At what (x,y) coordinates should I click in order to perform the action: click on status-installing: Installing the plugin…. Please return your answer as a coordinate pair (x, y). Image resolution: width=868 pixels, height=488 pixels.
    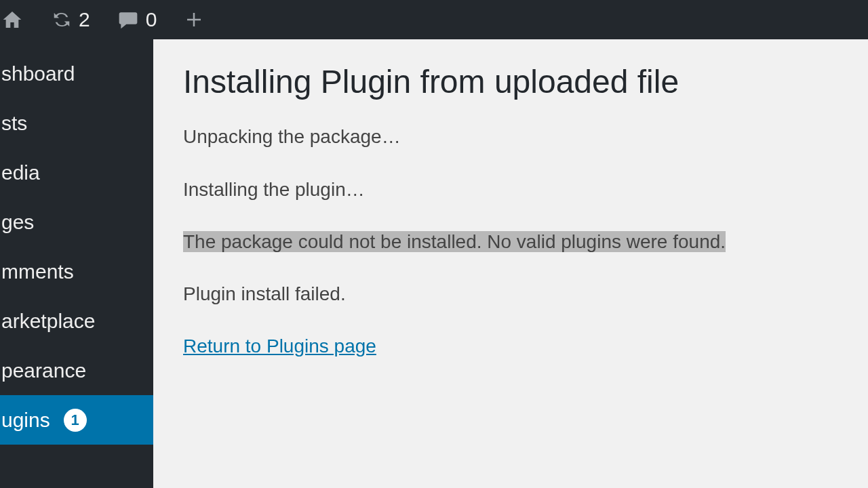
    Looking at the image, I should click on (511, 190).